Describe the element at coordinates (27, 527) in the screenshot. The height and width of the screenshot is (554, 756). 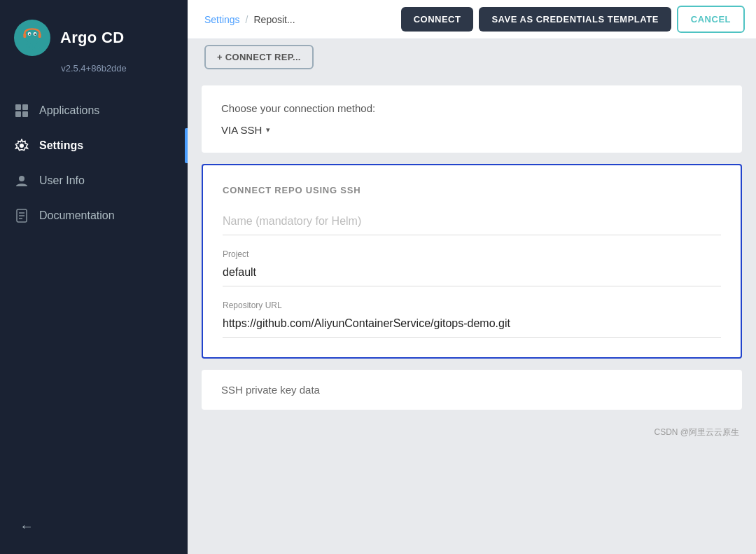
I see `collapse-button: ←` at that location.